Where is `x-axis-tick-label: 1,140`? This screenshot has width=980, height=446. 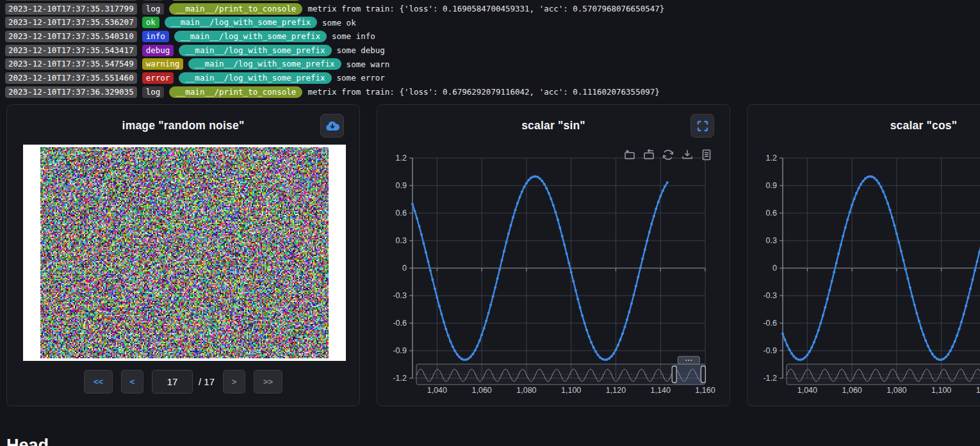 x-axis-tick-label: 1,140 is located at coordinates (661, 390).